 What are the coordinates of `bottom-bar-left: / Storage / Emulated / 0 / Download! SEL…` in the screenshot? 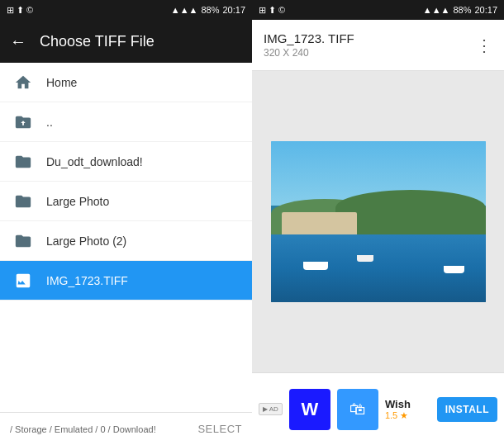 It's located at (126, 428).